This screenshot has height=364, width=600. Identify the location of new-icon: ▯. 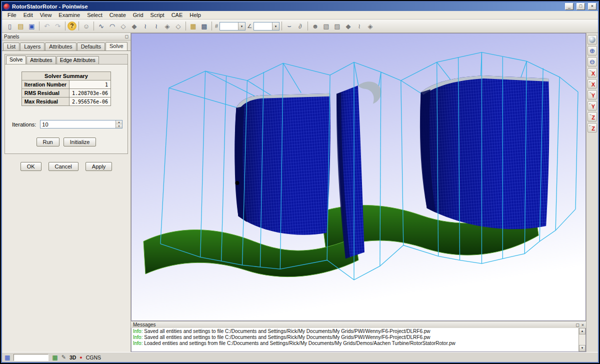
(10, 26).